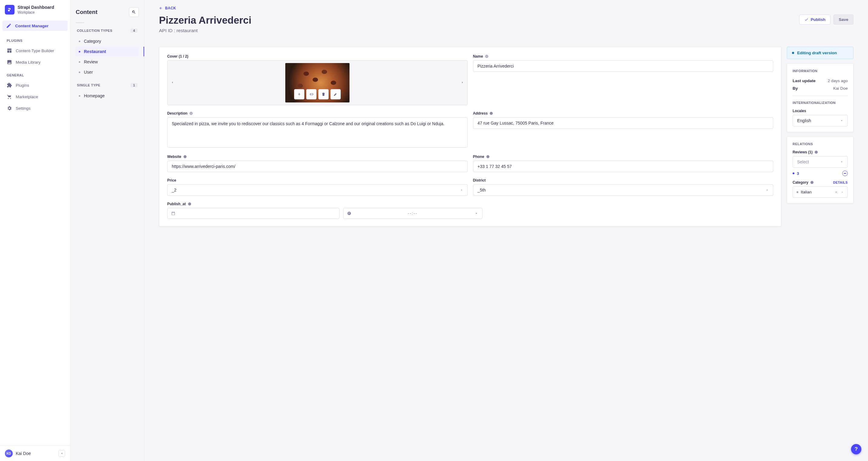  I want to click on cover-add-button, so click(299, 94).